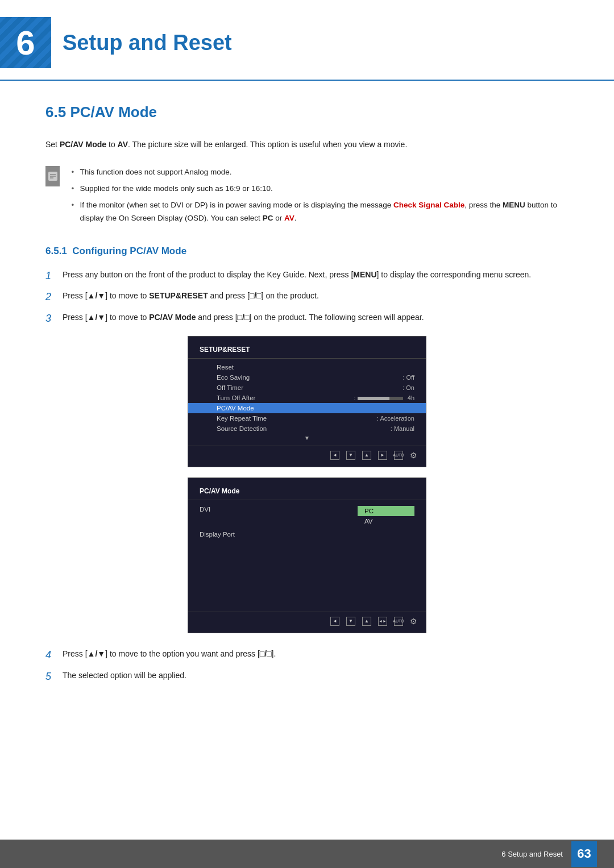 The image size is (614, 868). I want to click on osd2-btn-down: ▼, so click(351, 621).